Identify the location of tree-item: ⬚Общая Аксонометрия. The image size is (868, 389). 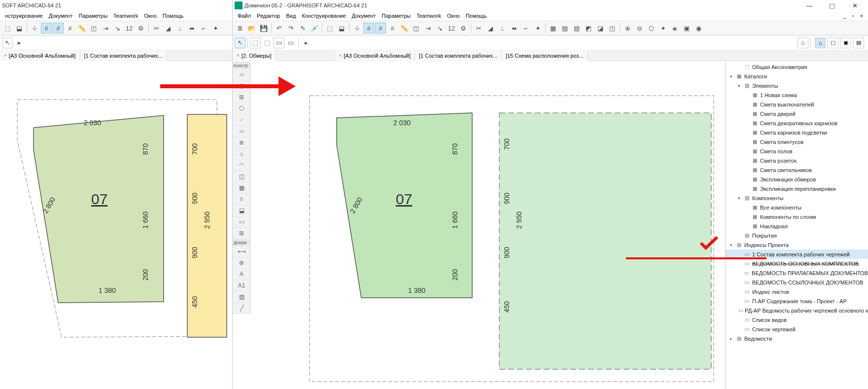
(797, 67).